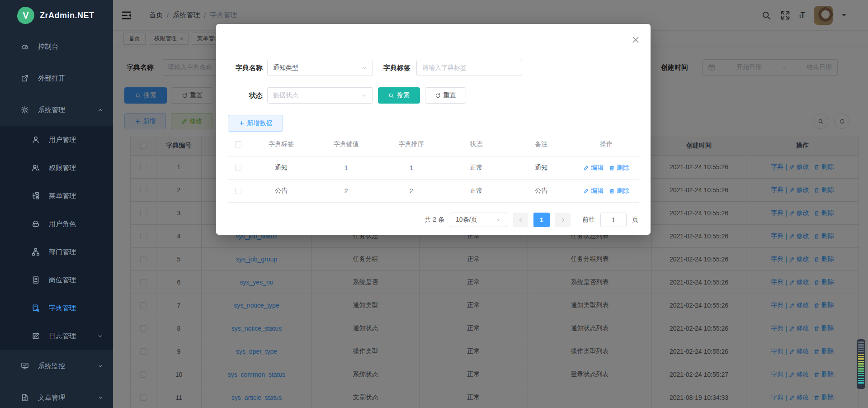 The height and width of the screenshot is (408, 868). I want to click on article-icon, so click(25, 398).